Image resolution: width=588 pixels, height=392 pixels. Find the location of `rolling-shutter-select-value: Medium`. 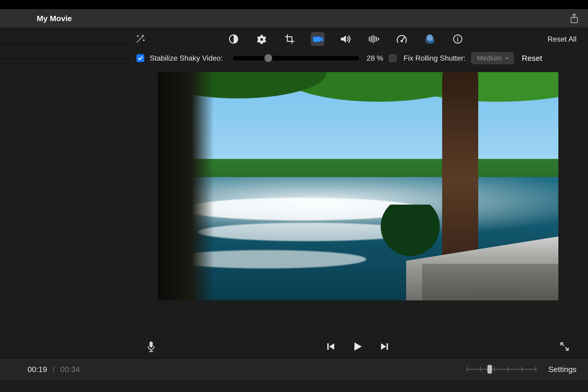

rolling-shutter-select-value: Medium is located at coordinates (490, 58).